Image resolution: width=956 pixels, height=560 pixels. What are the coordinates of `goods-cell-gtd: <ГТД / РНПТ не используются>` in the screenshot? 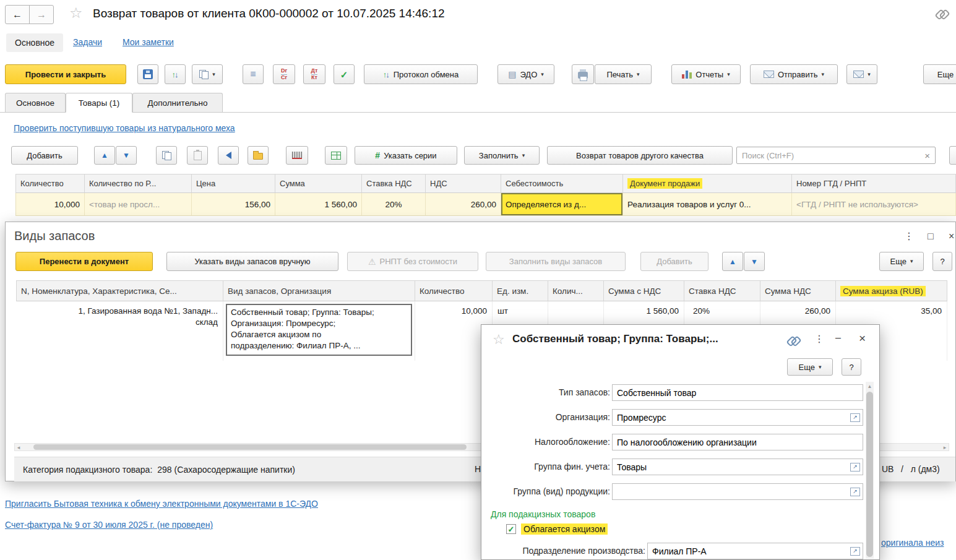 It's located at (874, 204).